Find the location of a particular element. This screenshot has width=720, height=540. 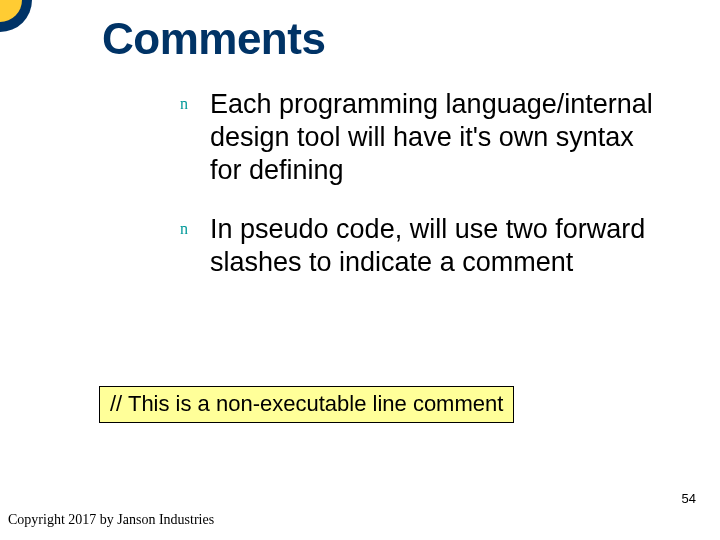

bullet-text: Each programming language/internal desig… is located at coordinates (440, 138).